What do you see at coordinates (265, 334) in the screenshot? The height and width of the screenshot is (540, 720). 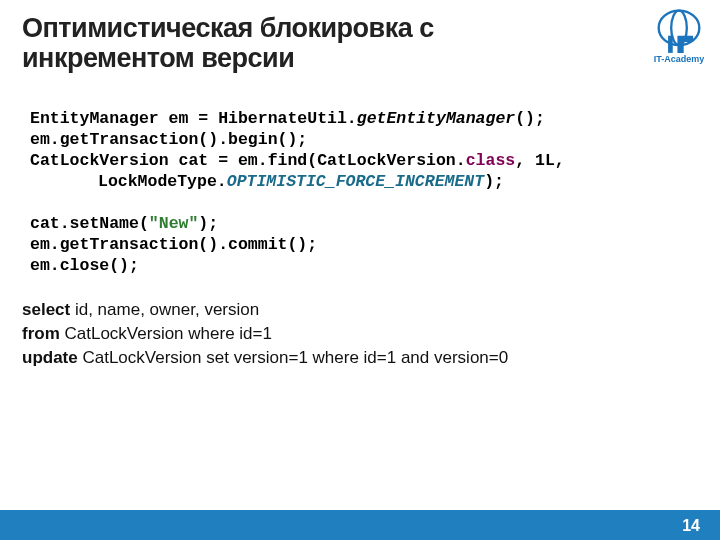 I see `sql-block: select id, name, owner, version from Cat…` at bounding box center [265, 334].